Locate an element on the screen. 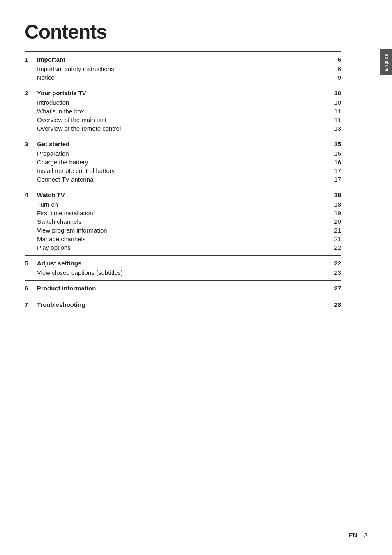 The height and width of the screenshot is (555, 392). toc-item-2-1: What's in the box11 is located at coordinates (183, 111).